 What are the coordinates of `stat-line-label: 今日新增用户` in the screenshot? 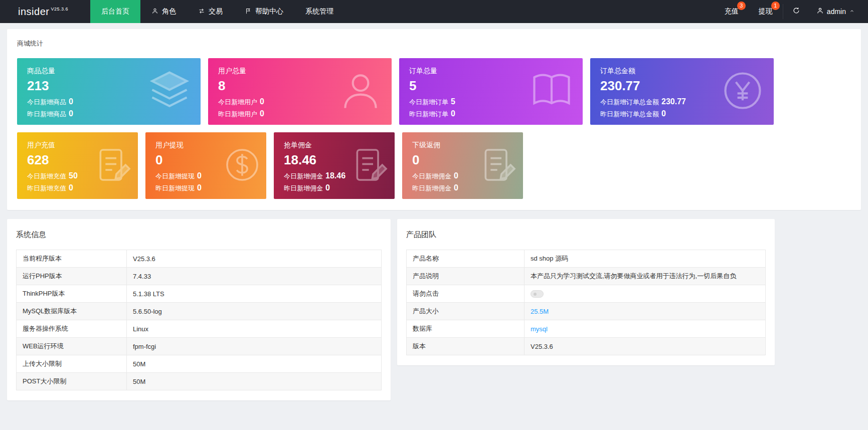 It's located at (238, 102).